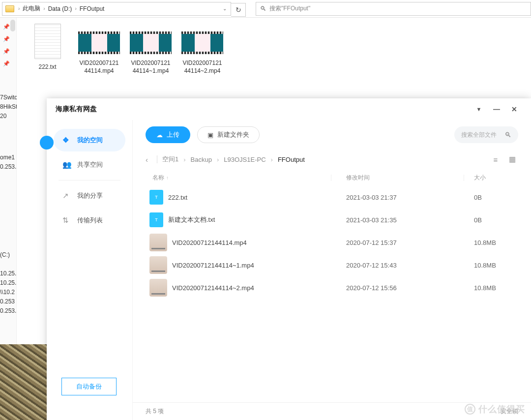 The width and height of the screenshot is (531, 420). I want to click on folder-icon, so click(10, 9).